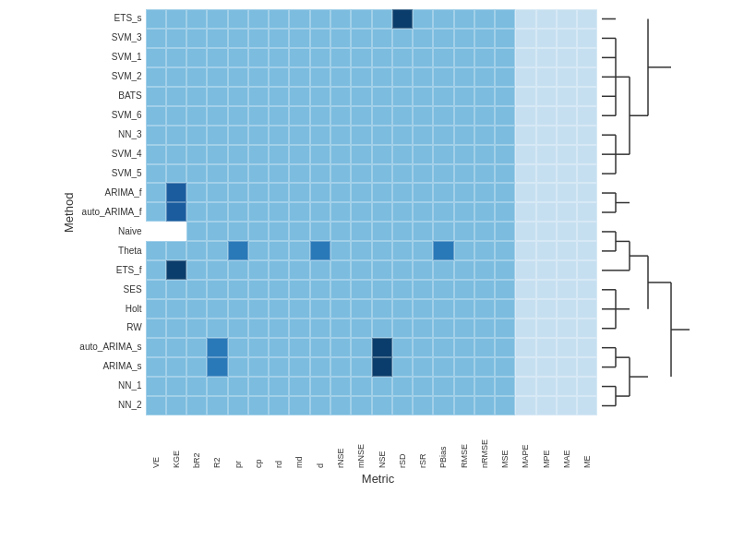 The image size is (756, 541). Describe the element at coordinates (111, 405) in the screenshot. I see `y-label: NN_2` at that location.